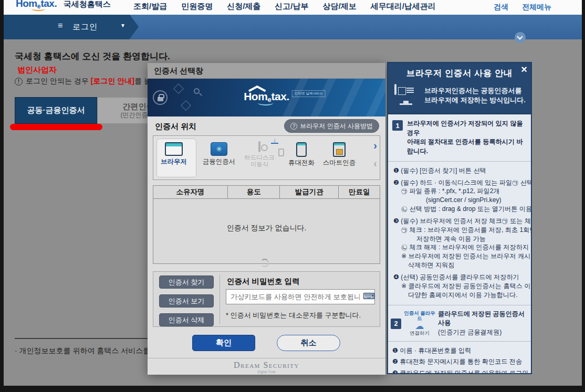 Image resolution: width=585 pixels, height=392 pixels. I want to click on menu-item-inquiry: 조회/발급, so click(150, 6).